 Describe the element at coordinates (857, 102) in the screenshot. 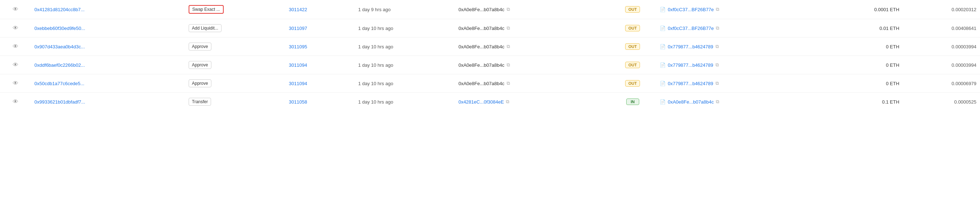

I see `value-cell: 0.1 ETH` at that location.